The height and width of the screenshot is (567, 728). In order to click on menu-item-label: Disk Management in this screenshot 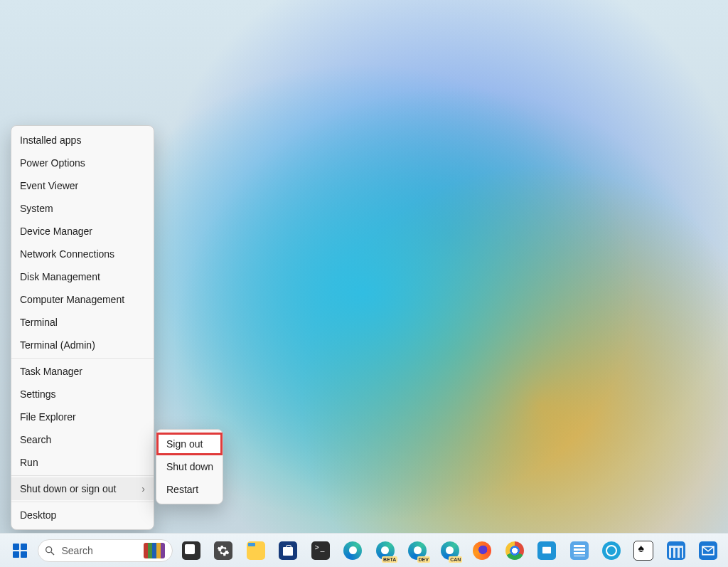, I will do `click(60, 277)`.